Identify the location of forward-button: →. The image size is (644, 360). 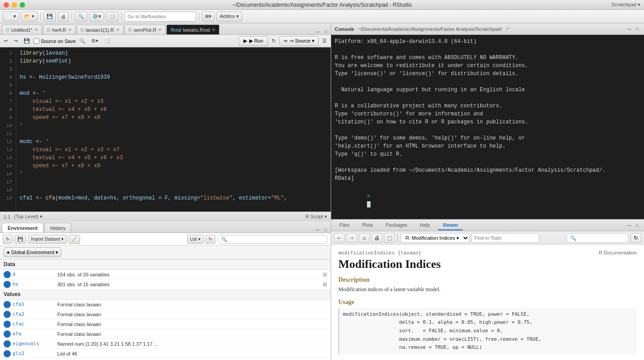
(352, 238).